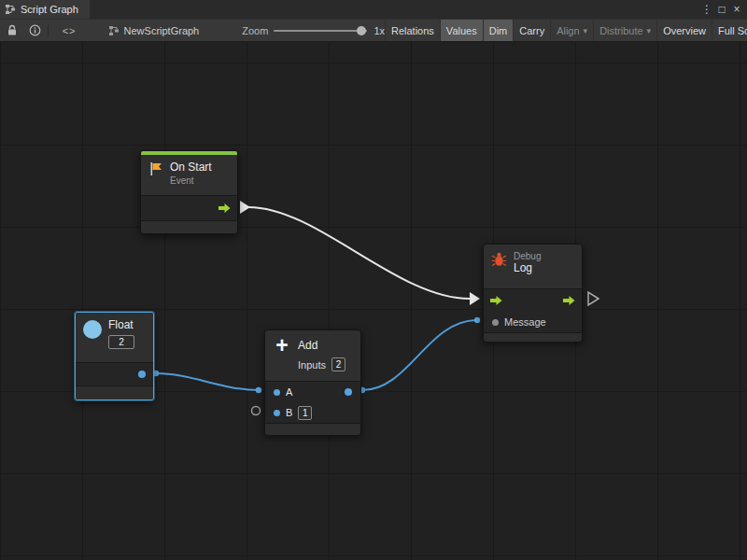 The width and height of the screenshot is (747, 560). Describe the element at coordinates (156, 169) in the screenshot. I see `flag-icon` at that location.